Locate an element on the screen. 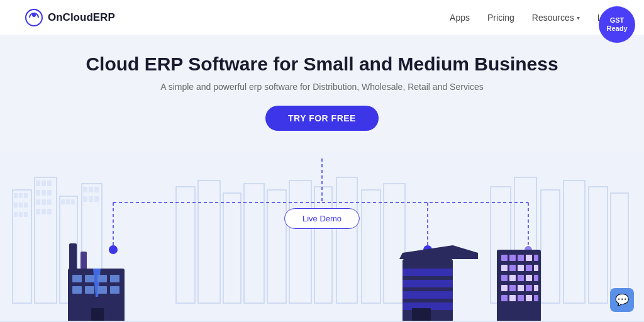 This screenshot has width=644, height=322. logo-text: OnCloudERP is located at coordinates (82, 18).